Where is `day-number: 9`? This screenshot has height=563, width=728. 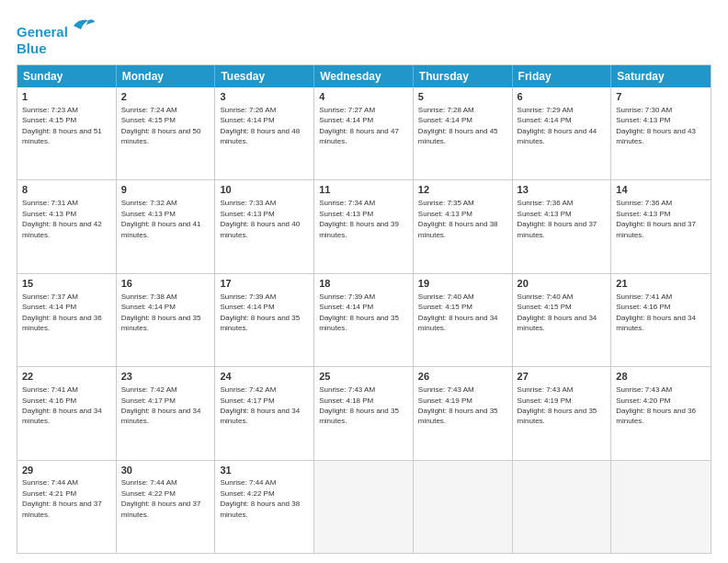
day-number: 9 is located at coordinates (165, 190).